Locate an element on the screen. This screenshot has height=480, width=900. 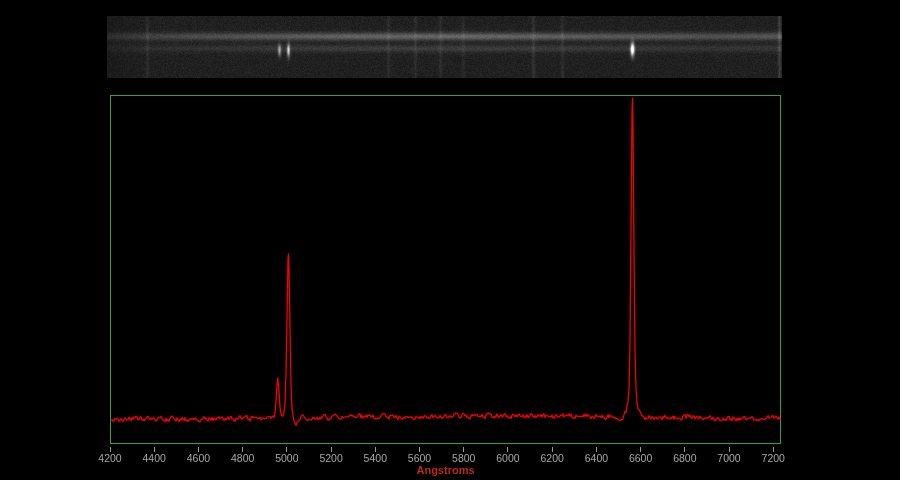
x-tick-label: 5000 is located at coordinates (287, 458).